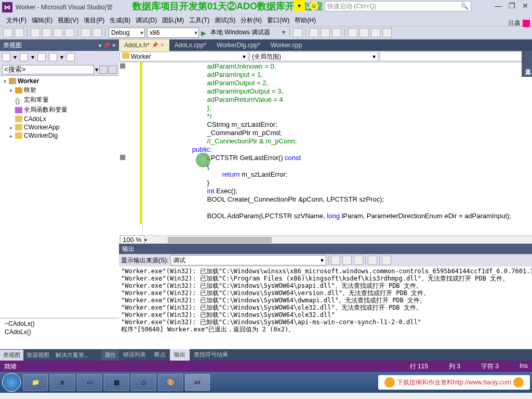 This screenshot has height=399, width=532. I want to click on toolbox-tab: 工具箱, so click(527, 64).